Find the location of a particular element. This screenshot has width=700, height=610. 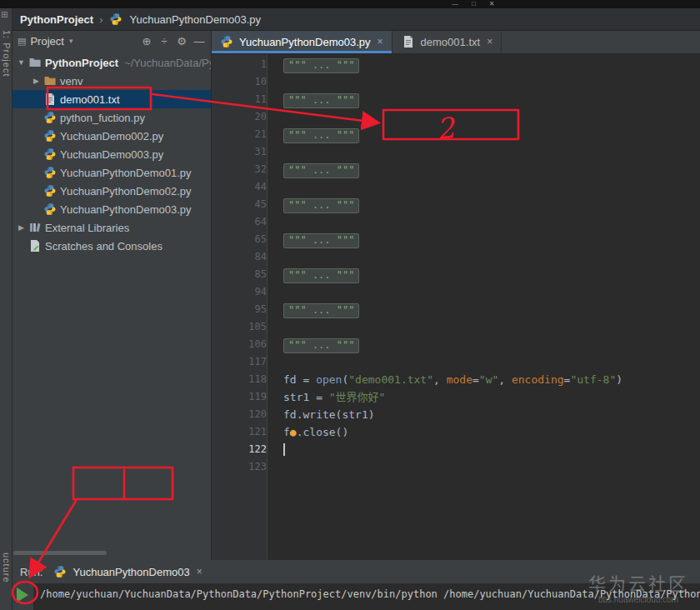

editor-tab-yuchuanpythondemo03-py: YuchuanPythonDemo03.py× is located at coordinates (302, 42).